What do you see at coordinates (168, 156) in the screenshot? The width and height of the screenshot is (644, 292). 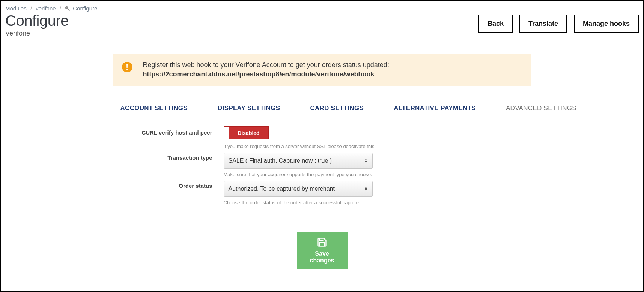 I see `transaction-type-label: Transaction type` at bounding box center [168, 156].